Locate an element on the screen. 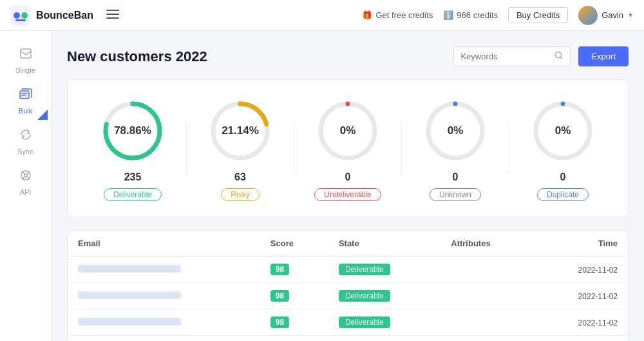 The height and width of the screenshot is (341, 644). search-box is located at coordinates (512, 57).